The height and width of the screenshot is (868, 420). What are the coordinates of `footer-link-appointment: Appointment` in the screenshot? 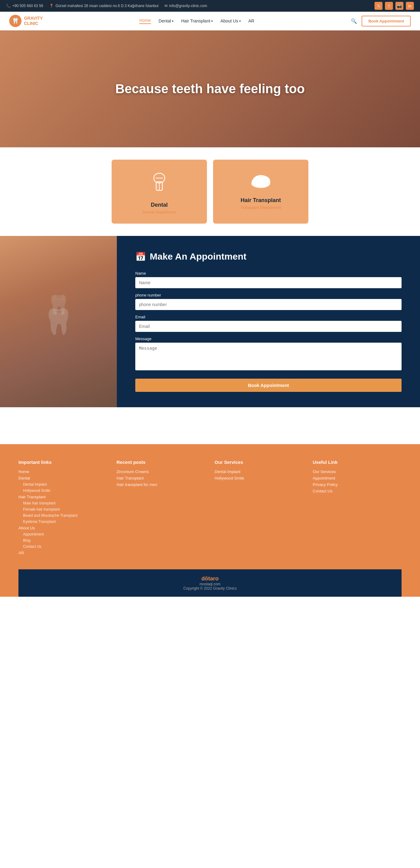 It's located at (63, 534).